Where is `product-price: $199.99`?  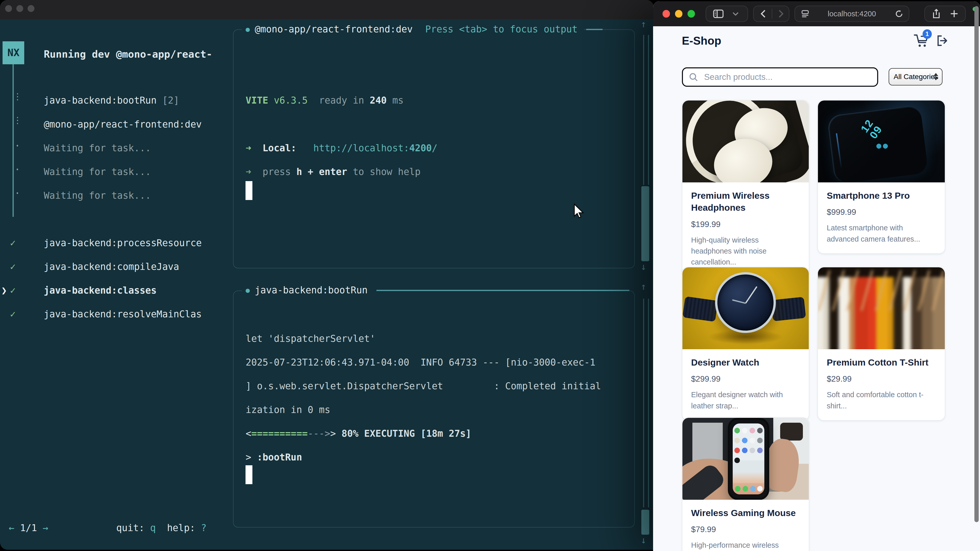
product-price: $199.99 is located at coordinates (746, 224).